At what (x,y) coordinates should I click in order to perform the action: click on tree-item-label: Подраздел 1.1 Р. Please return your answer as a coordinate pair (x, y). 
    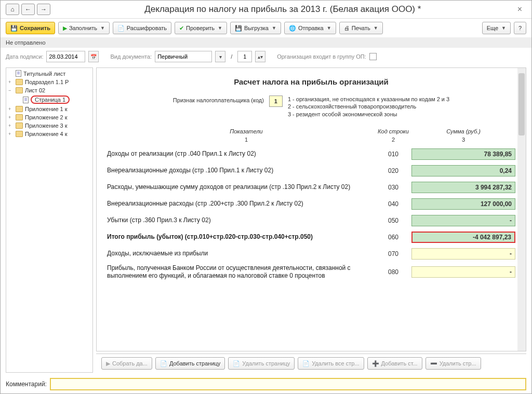
    Looking at the image, I should click on (47, 82).